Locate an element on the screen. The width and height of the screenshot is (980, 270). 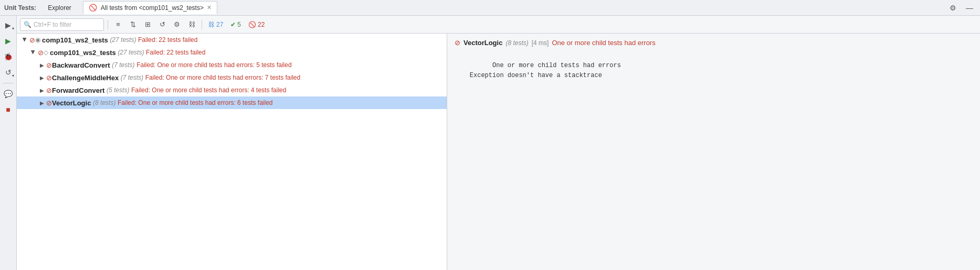
detail-line1: One or more child tests had errors is located at coordinates (556, 66).